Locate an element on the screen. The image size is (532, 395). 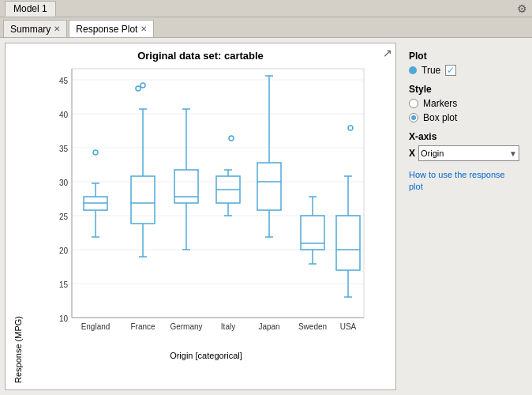
xaxis-x-label: X is located at coordinates (412, 153).